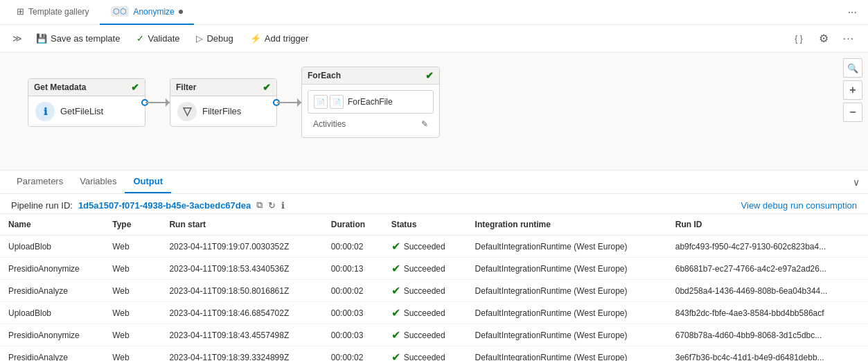  What do you see at coordinates (259, 205) in the screenshot?
I see `copy-run-id-icon: ⧉` at bounding box center [259, 205].